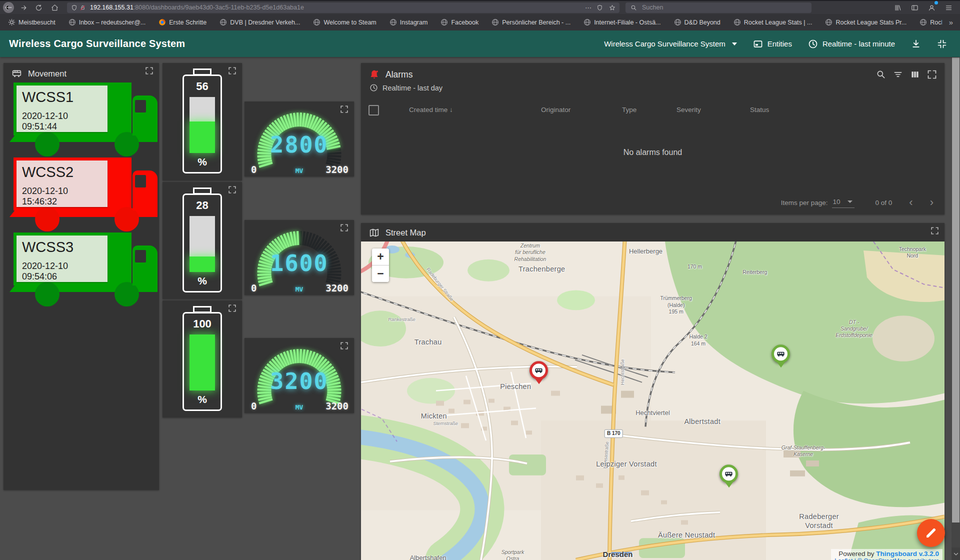  I want to click on sidebar-icon, so click(914, 8).